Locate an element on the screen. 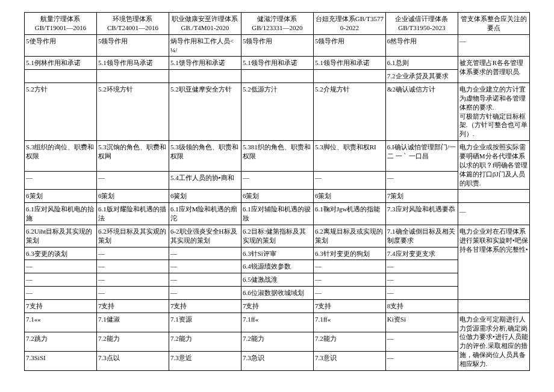 The width and height of the screenshot is (554, 392). table-cell: 6.1版对耀险和机遇的描法 is located at coordinates (132, 214).